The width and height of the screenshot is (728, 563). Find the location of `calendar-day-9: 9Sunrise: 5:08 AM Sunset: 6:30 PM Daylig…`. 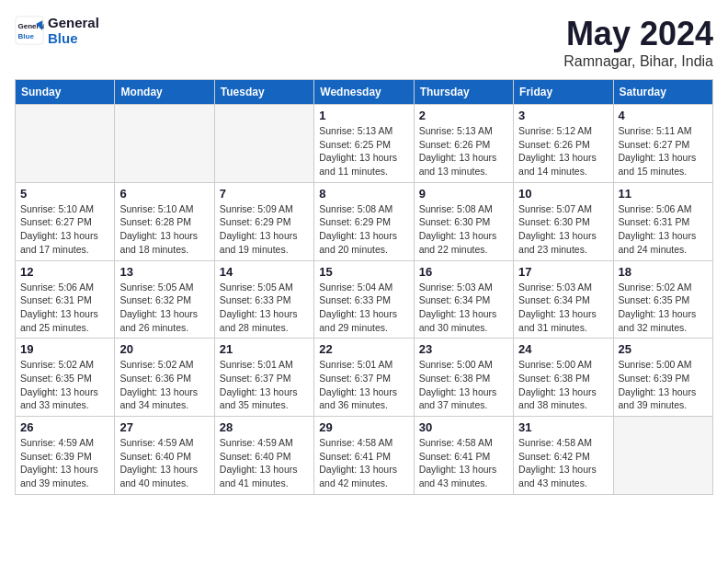

calendar-day-9: 9Sunrise: 5:08 AM Sunset: 6:30 PM Daylig… is located at coordinates (463, 221).